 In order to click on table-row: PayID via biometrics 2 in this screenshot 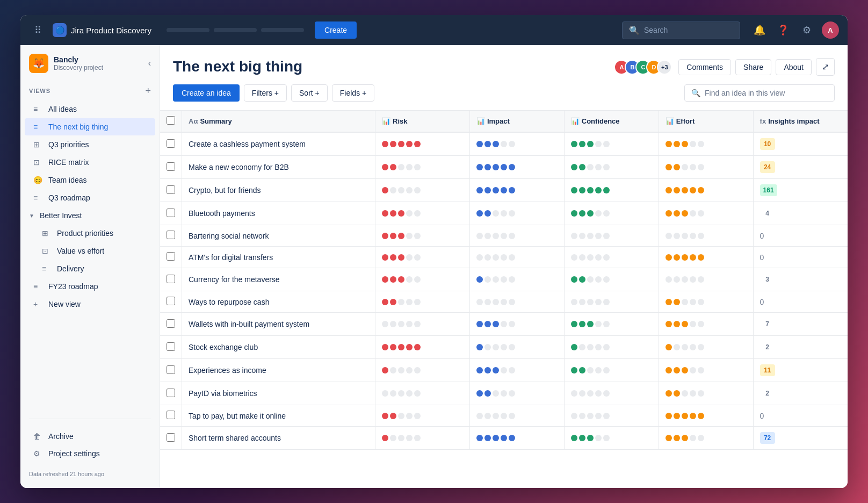, I will do `click(504, 393)`.